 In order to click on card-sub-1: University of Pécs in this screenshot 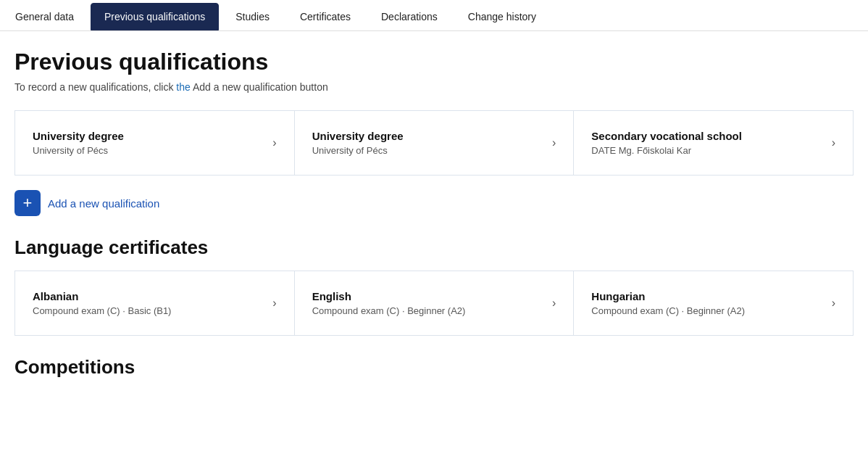, I will do `click(358, 151)`.